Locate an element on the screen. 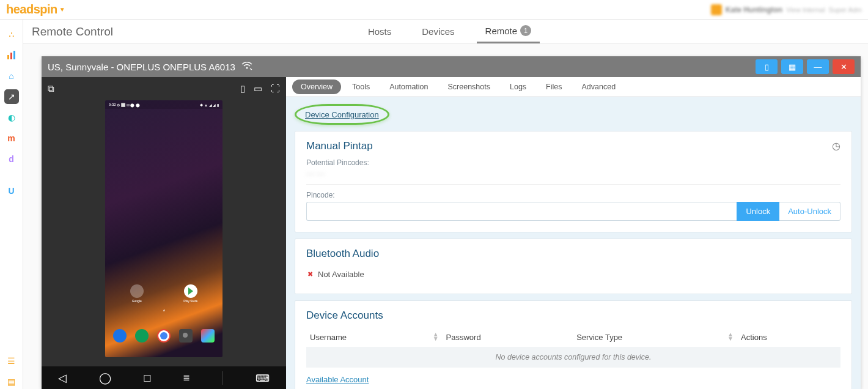 The width and height of the screenshot is (868, 389). remote-count-badge: 1 is located at coordinates (526, 31).